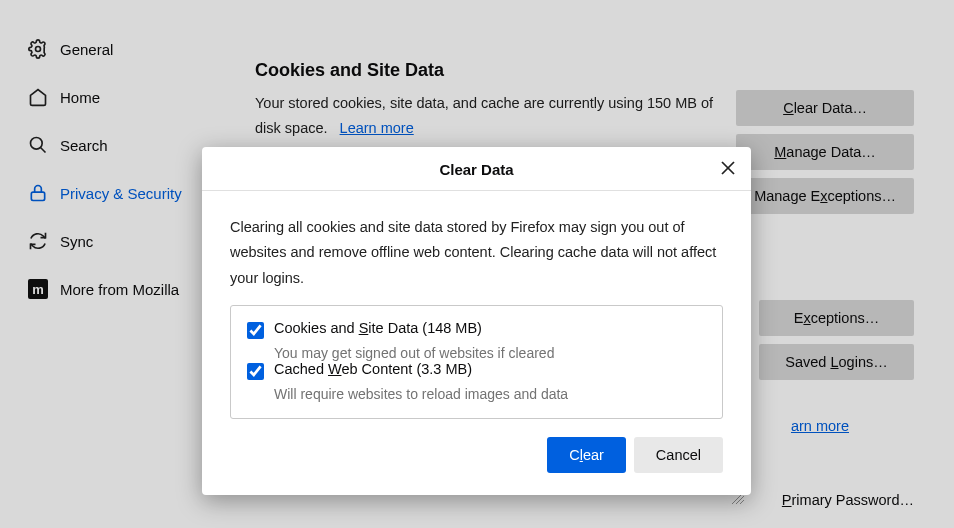 The height and width of the screenshot is (528, 954). I want to click on dialog-header: Clear Data, so click(476, 169).